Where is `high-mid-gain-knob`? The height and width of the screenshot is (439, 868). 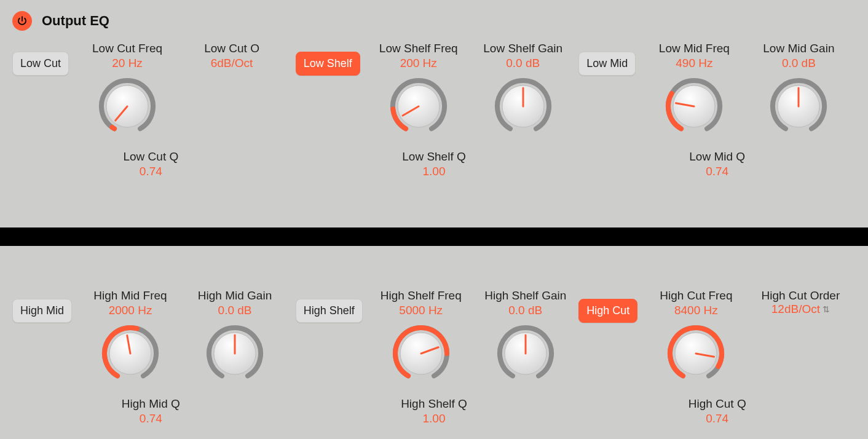
high-mid-gain-knob is located at coordinates (235, 354).